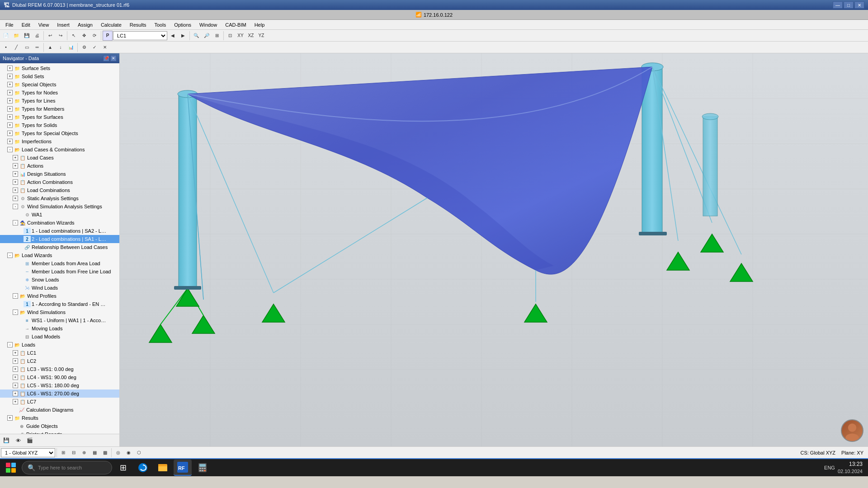 This screenshot has height=488, width=868. I want to click on open-btn: 📁, so click(16, 36).